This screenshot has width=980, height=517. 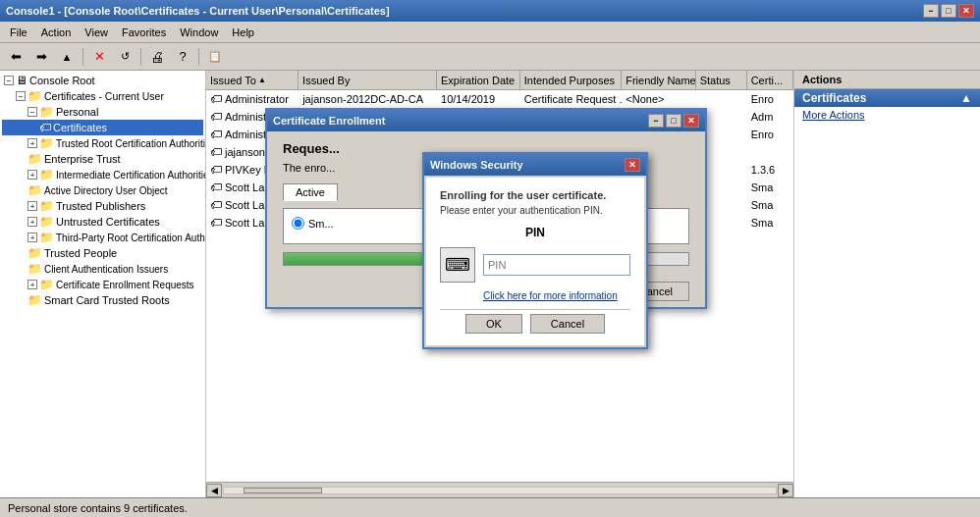 What do you see at coordinates (500, 99) in the screenshot?
I see `table-row: 🏷Administrator jajanson-2012DC-AD-CA 10/…` at bounding box center [500, 99].